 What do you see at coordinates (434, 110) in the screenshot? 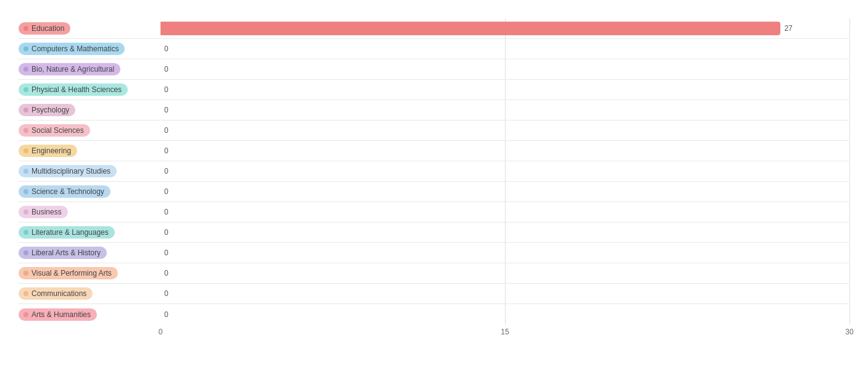
I see `table-row: Psychology0` at bounding box center [434, 110].